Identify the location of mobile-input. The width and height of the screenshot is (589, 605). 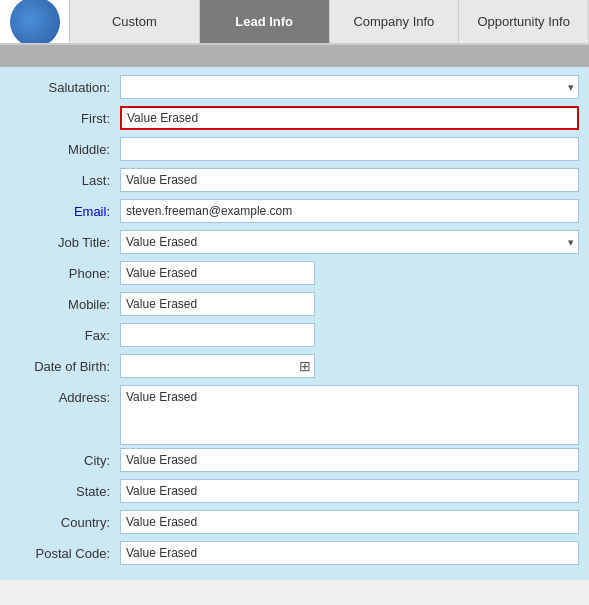
(218, 304).